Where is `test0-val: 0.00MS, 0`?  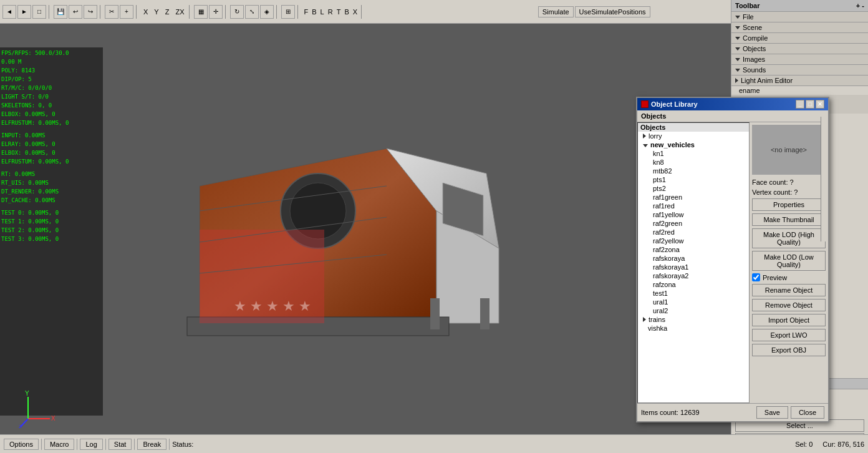 test0-val: 0.00MS, 0 is located at coordinates (44, 213).